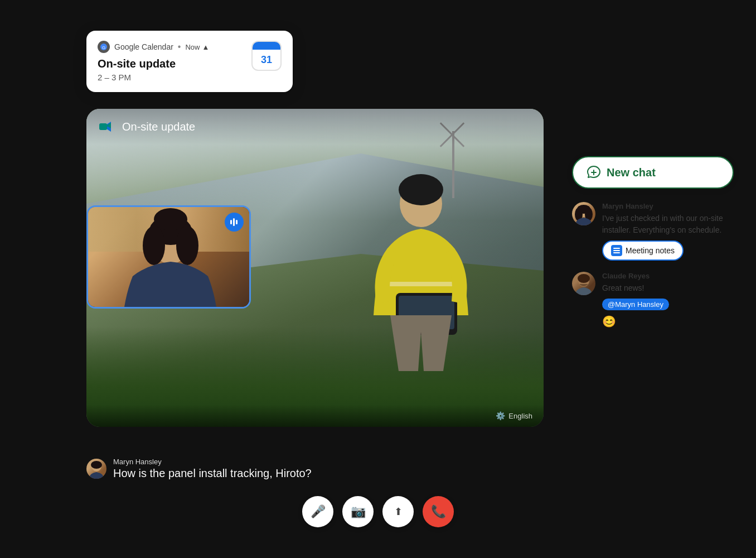  Describe the element at coordinates (650, 251) in the screenshot. I see `meeting-notes-label: Meeting notes` at that location.